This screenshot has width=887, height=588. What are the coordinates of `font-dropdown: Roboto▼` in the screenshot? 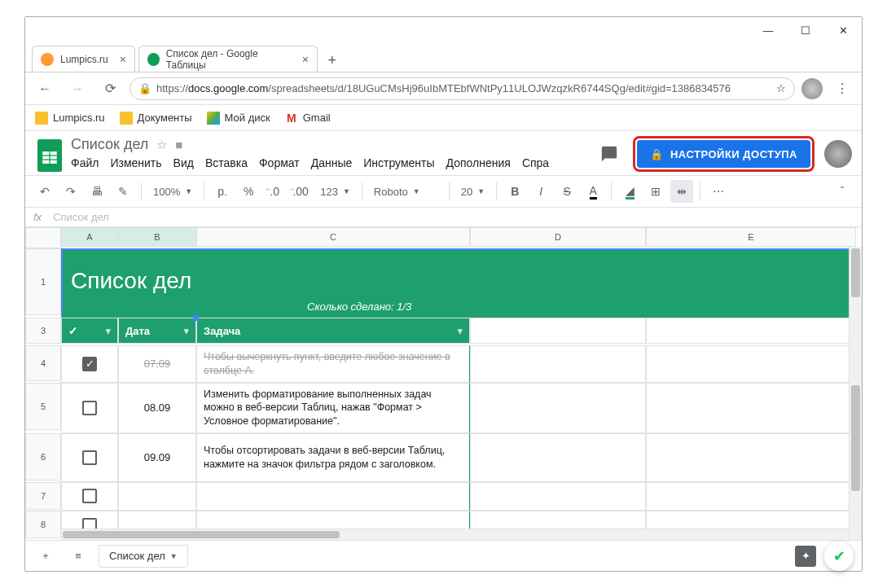 It's located at (406, 191).